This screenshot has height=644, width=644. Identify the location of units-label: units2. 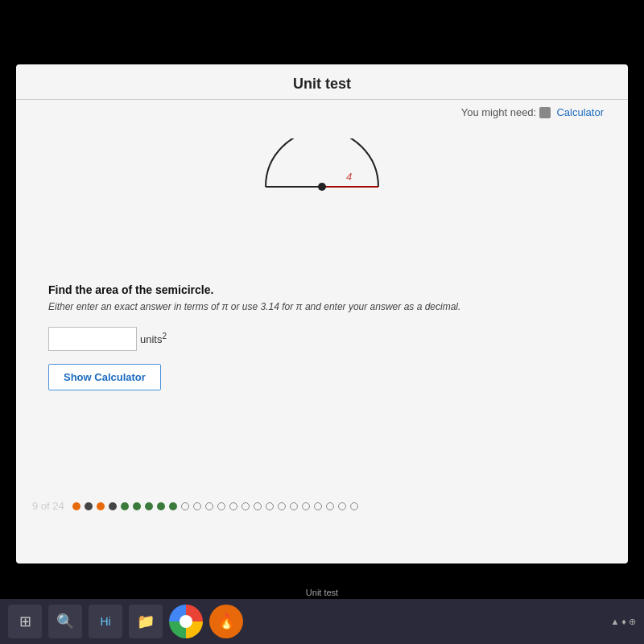
(153, 338).